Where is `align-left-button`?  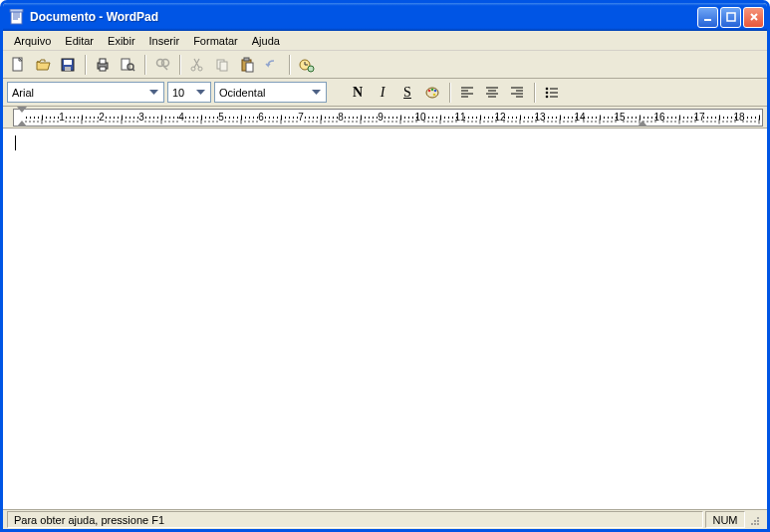 align-left-button is located at coordinates (467, 93).